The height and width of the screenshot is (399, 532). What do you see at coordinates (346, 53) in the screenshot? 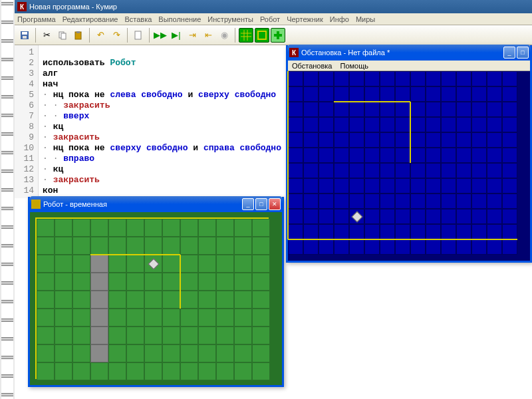
I see `env-window-title-text: Обстановка - Нет файла *` at bounding box center [346, 53].